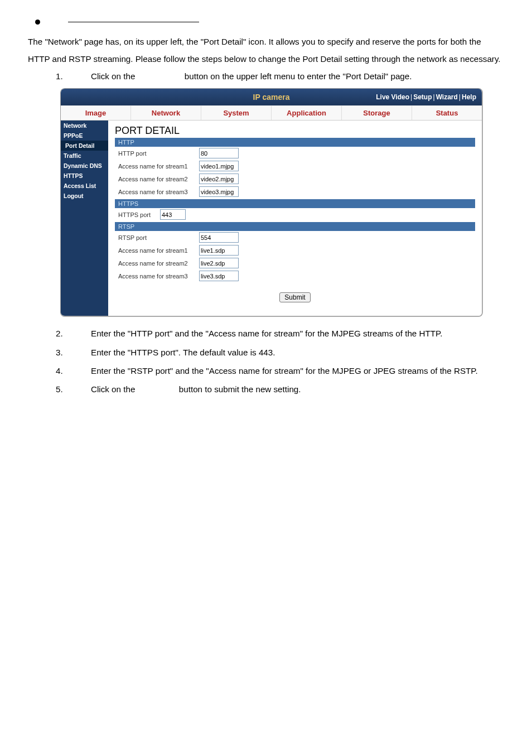 The width and height of the screenshot is (532, 756). What do you see at coordinates (219, 153) in the screenshot?
I see `input-http-port` at bounding box center [219, 153].